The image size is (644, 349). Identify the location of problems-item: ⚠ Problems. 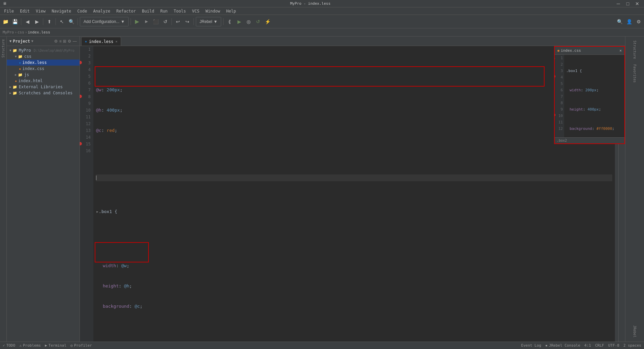
(30, 346).